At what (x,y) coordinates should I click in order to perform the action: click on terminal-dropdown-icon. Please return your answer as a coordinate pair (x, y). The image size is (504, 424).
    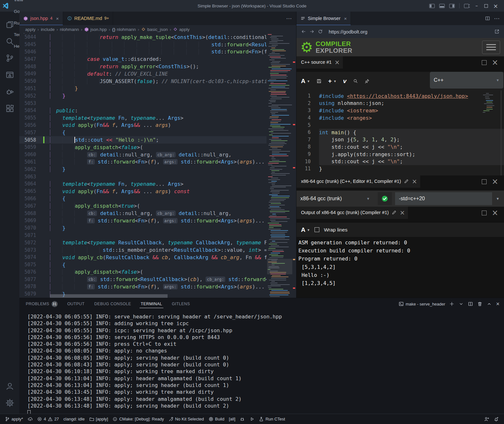
    Looking at the image, I should click on (461, 304).